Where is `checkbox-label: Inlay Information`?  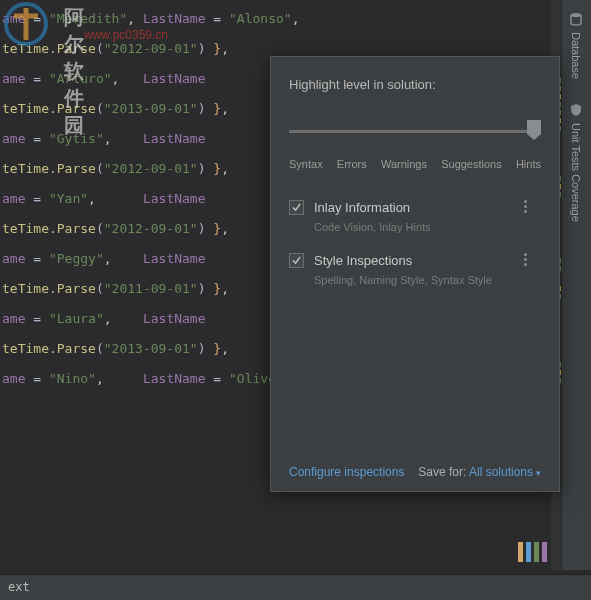 checkbox-label: Inlay Information is located at coordinates (362, 208).